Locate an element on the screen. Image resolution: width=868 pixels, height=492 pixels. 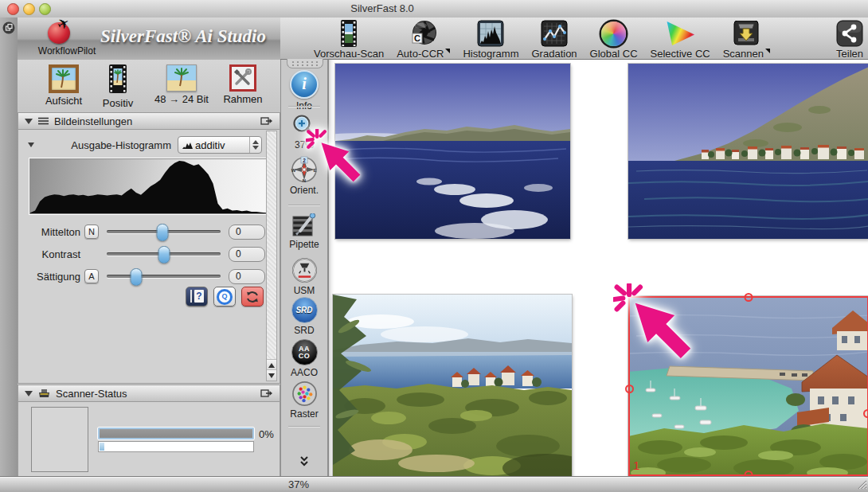
toolbar-button-gradation: Gradation is located at coordinates (554, 38).